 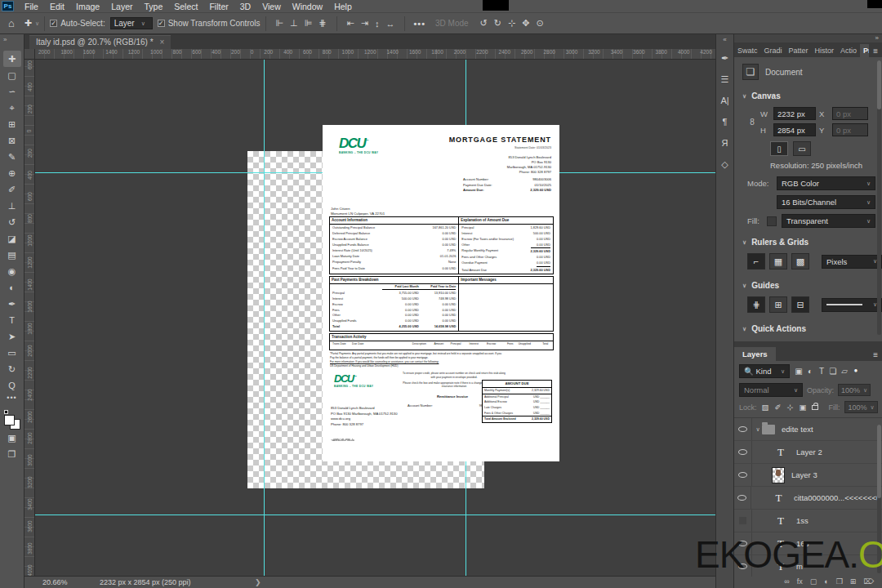 I want to click on filter-toggle-icon: ●, so click(x=856, y=371).